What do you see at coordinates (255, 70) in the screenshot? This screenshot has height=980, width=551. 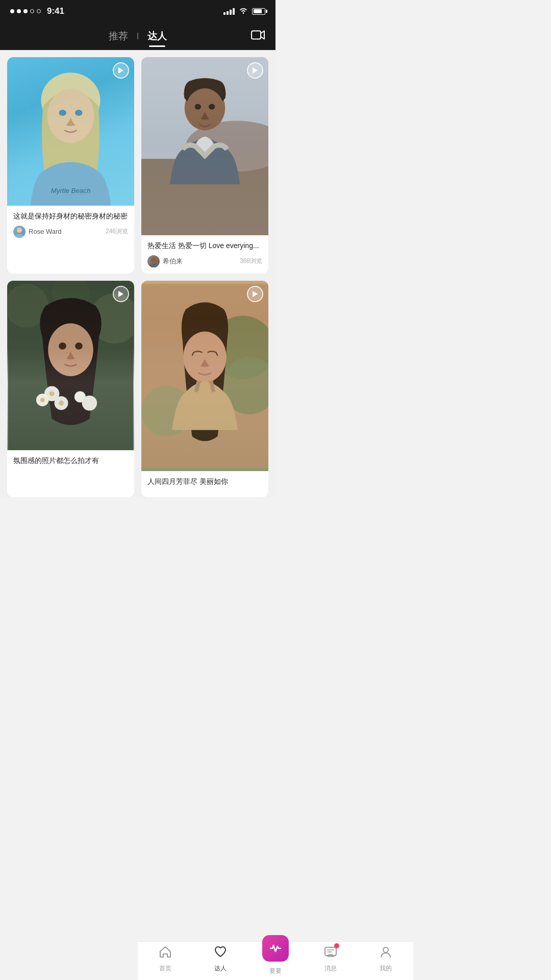 I see `card-2-play-btn` at bounding box center [255, 70].